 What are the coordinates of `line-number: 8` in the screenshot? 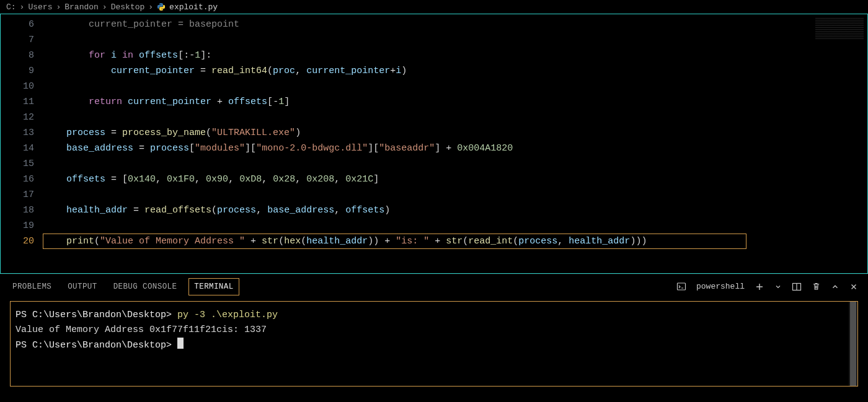 It's located at (17, 56).